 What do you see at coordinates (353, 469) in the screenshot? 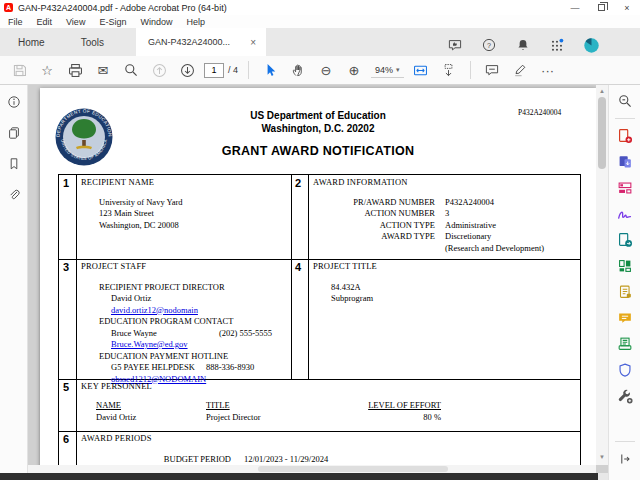
I see `horizontal-scrollbar-thumb` at bounding box center [353, 469].